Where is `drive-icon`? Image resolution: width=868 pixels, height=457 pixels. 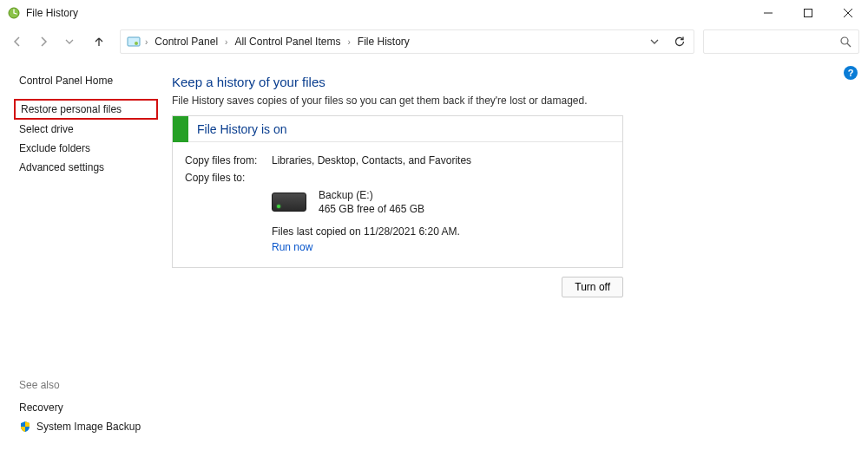 drive-icon is located at coordinates (289, 202).